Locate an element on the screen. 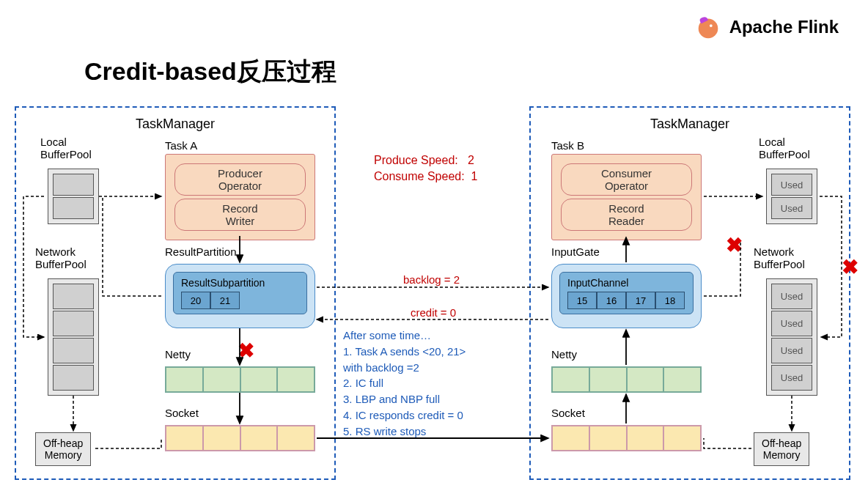 The height and width of the screenshot is (488, 868). network-bp-label-left: Network BufferPool is located at coordinates (61, 258).